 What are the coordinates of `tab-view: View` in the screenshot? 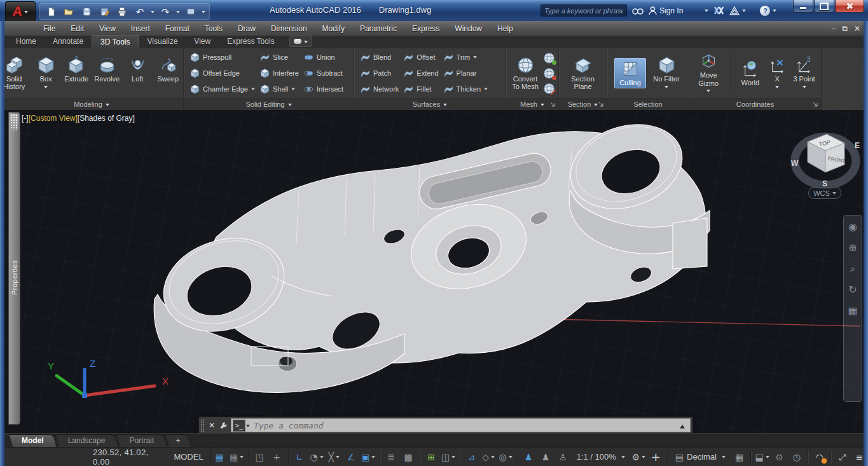 It's located at (202, 41).